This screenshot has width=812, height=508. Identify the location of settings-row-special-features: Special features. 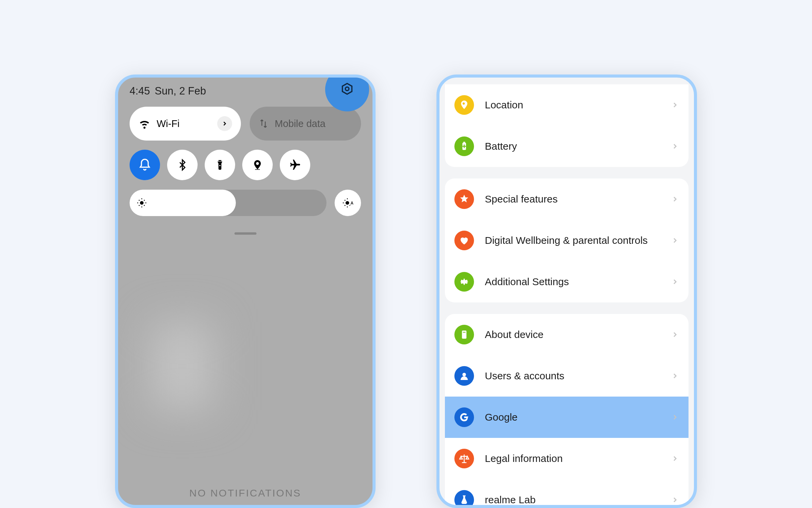
(567, 199).